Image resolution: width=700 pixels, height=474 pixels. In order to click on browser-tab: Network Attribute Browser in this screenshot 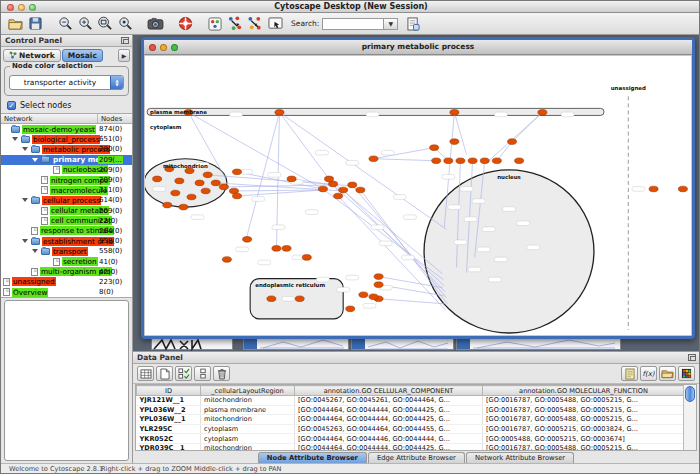, I will do `click(520, 458)`.